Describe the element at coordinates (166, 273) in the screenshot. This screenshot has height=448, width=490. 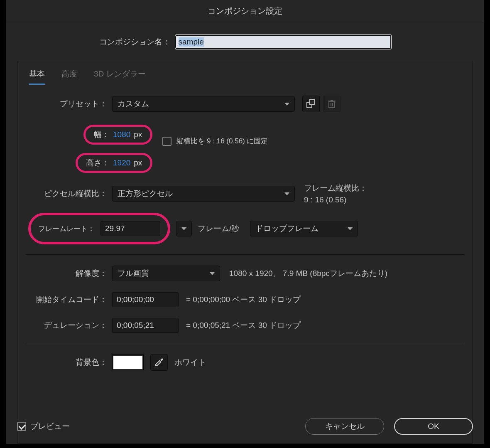
I see `resolution-select: フル画質` at that location.